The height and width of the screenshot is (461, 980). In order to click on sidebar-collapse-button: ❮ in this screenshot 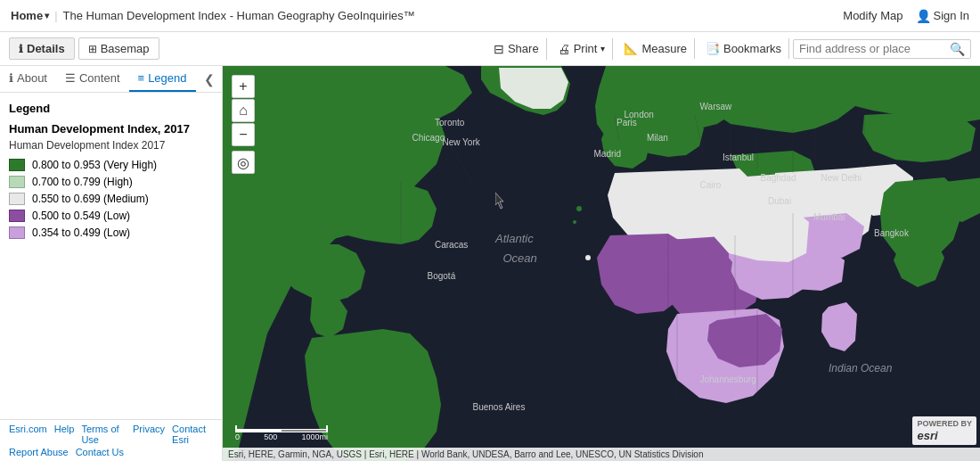, I will do `click(209, 78)`.